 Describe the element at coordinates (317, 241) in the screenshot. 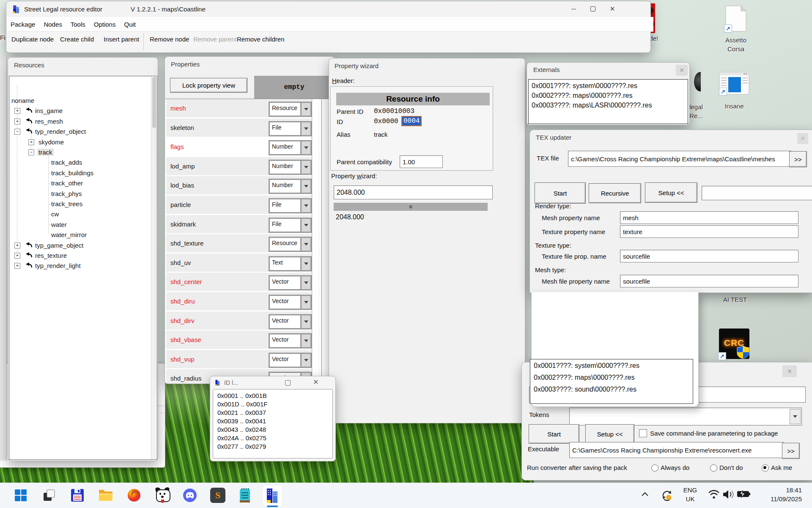

I see `properties-scrollbar` at that location.